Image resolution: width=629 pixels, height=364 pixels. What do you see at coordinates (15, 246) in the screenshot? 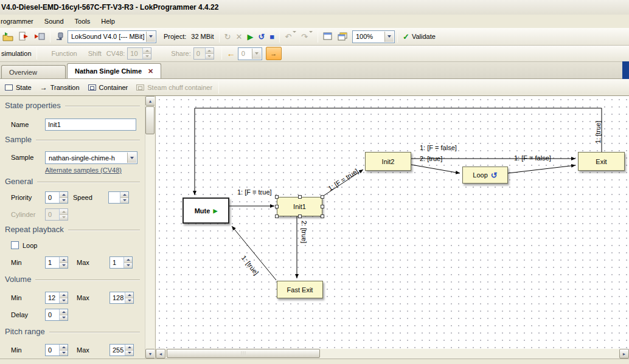
I see `loop-checkbox` at bounding box center [15, 246].